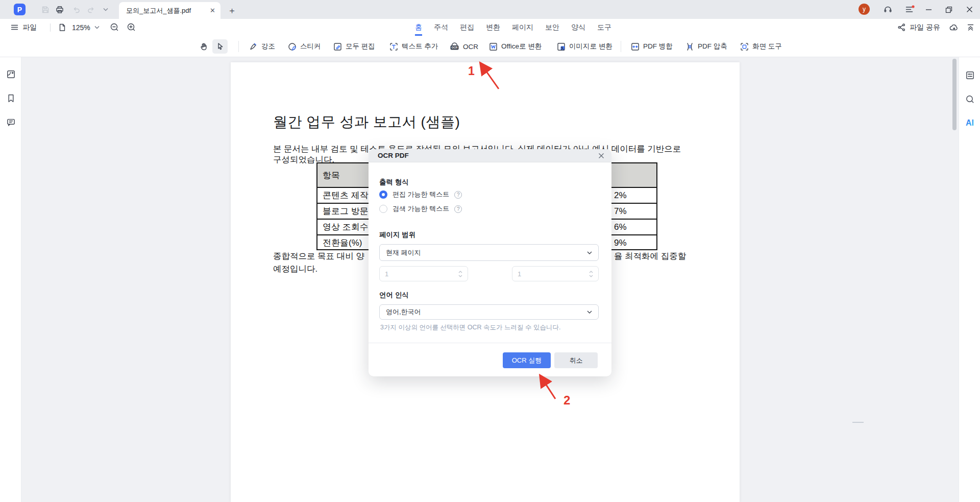  I want to click on left-panel-dock, so click(11, 280).